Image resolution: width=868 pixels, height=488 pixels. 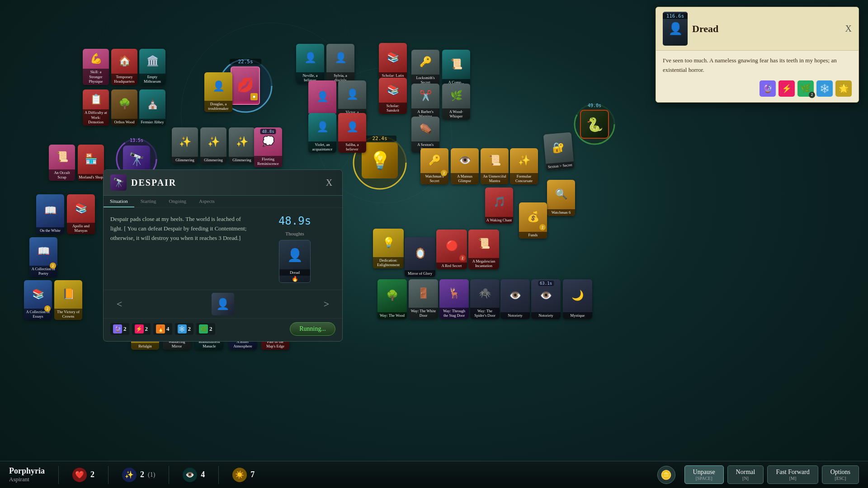 I want to click on timer-circle-top-right: 49.0s 🐍, so click(x=594, y=124).